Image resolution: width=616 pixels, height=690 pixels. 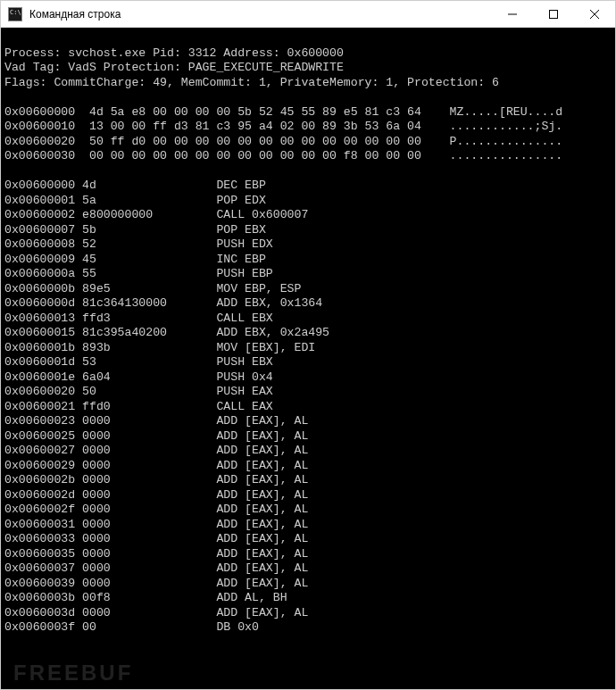 I want to click on disasm-row: 0x00600000 4d DEC EBP, so click(x=307, y=186).